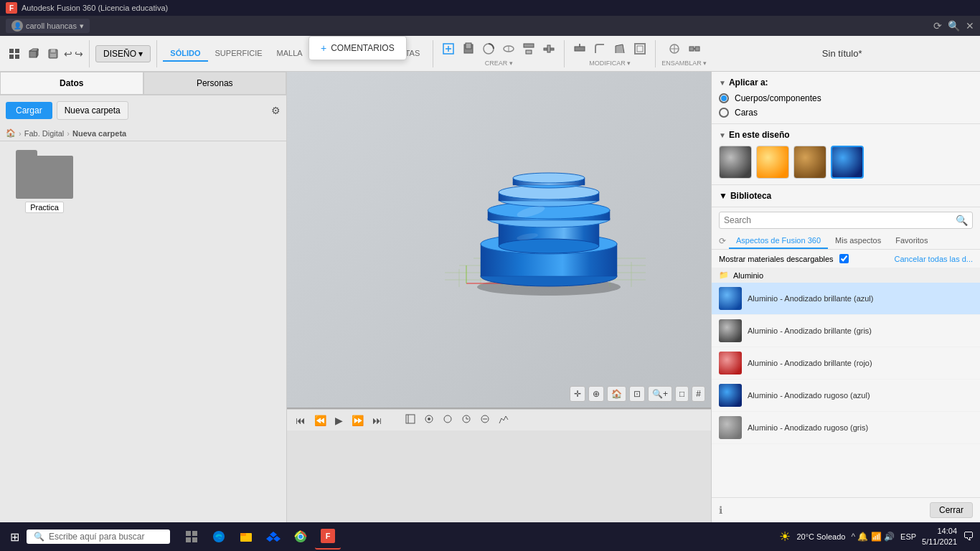  What do you see at coordinates (674, 49) in the screenshot?
I see `joint-btn` at bounding box center [674, 49].